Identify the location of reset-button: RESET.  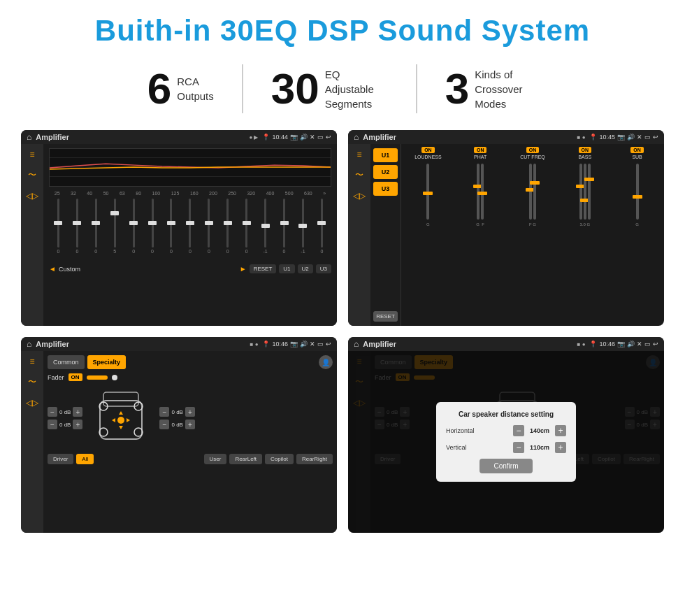
(263, 268).